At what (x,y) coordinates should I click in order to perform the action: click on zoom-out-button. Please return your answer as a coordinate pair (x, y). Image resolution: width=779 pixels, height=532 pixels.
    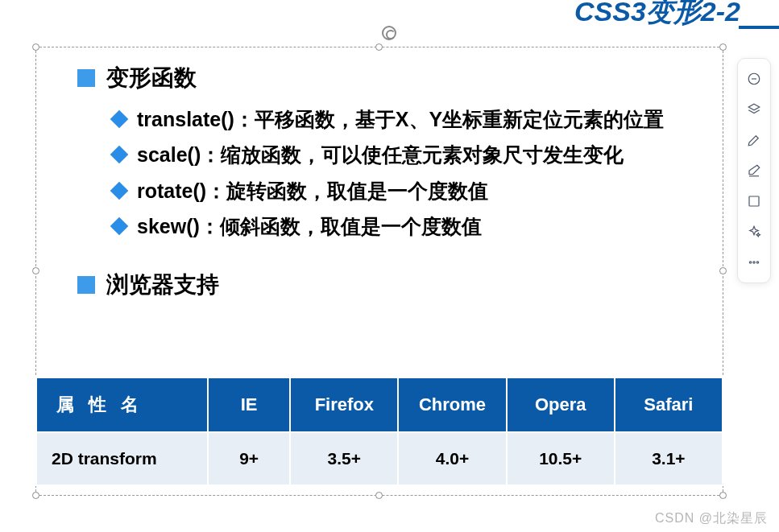
    Looking at the image, I should click on (754, 79).